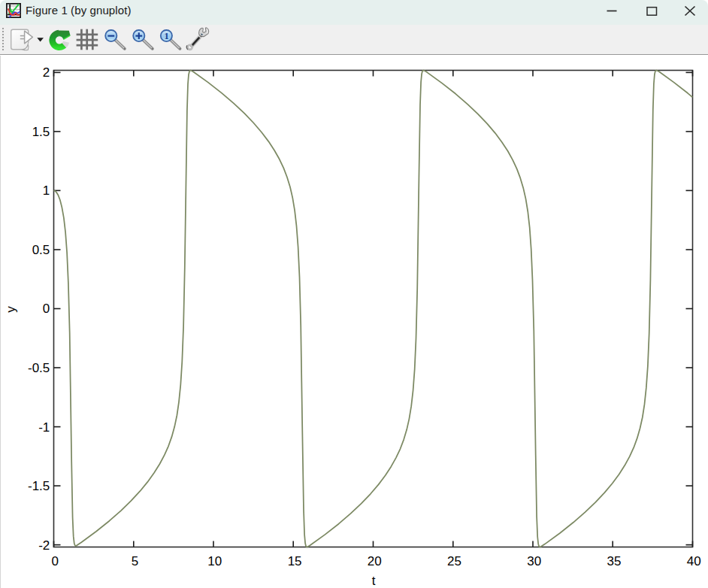 The image size is (708, 588). Describe the element at coordinates (44, 427) in the screenshot. I see `svg-text: -1` at that location.